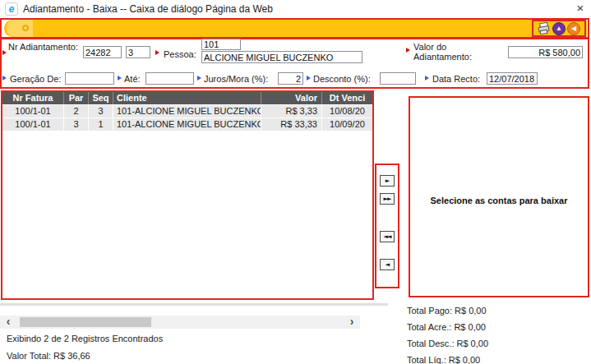 Image resolution: width=591 pixels, height=364 pixels. What do you see at coordinates (187, 99) in the screenshot?
I see `col-header-cliente: Cliente` at bounding box center [187, 99].